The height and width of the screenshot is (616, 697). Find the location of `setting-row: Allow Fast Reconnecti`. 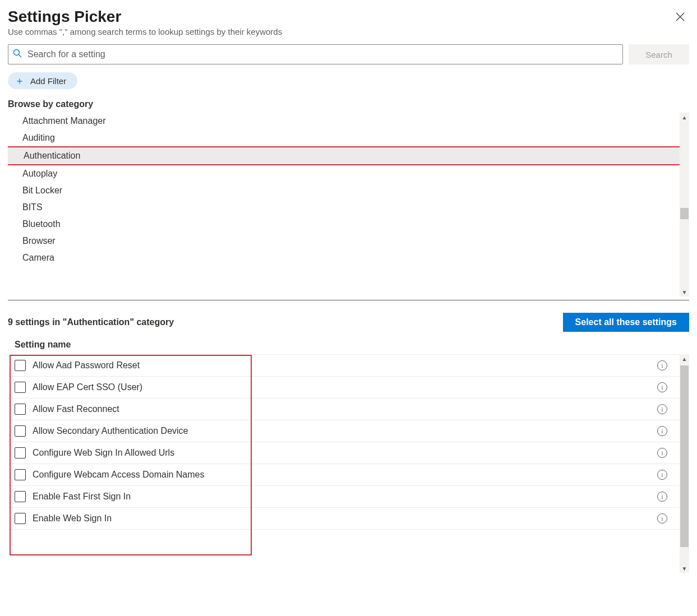

setting-row: Allow Fast Reconnecti is located at coordinates (344, 409).